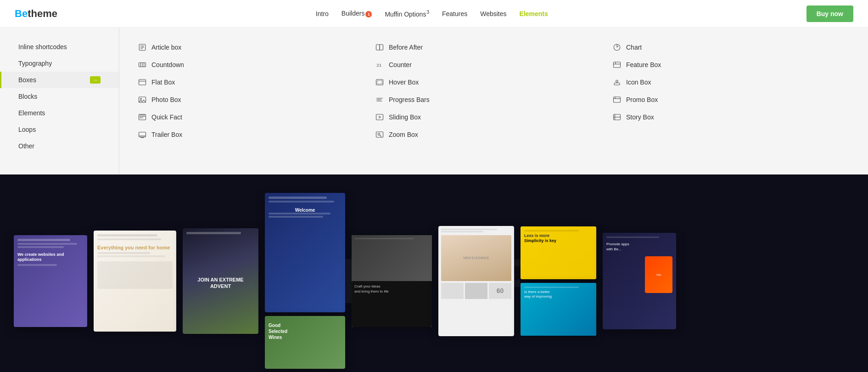 The image size is (868, 372). I want to click on sidebar-item-elements: Elements, so click(60, 113).